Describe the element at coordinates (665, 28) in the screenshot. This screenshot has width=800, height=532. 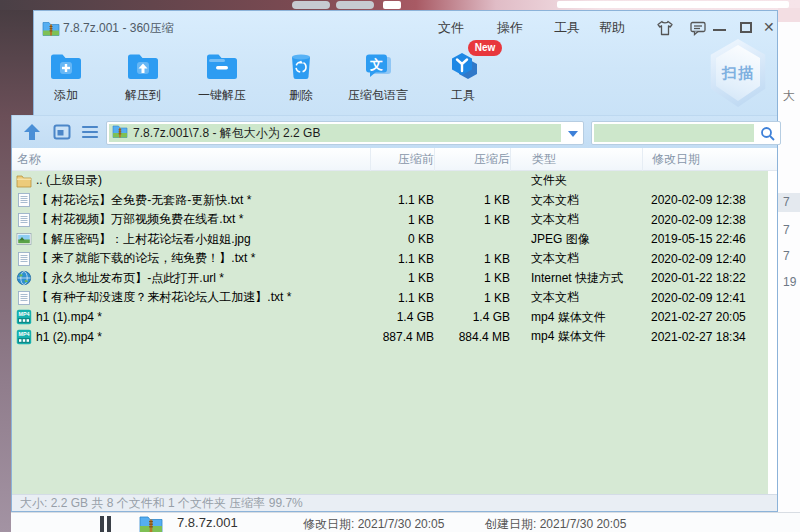
I see `skin-shirt-icon` at that location.